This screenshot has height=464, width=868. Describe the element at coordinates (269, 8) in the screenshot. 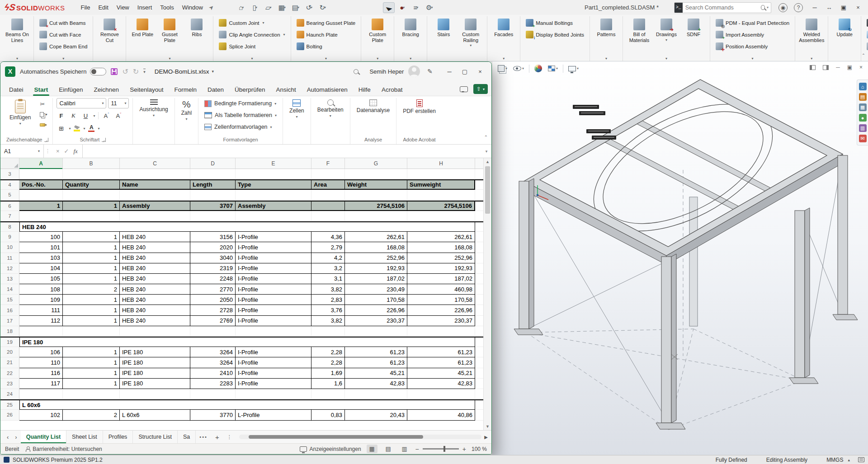

I see `open-icon: ▱▾` at that location.